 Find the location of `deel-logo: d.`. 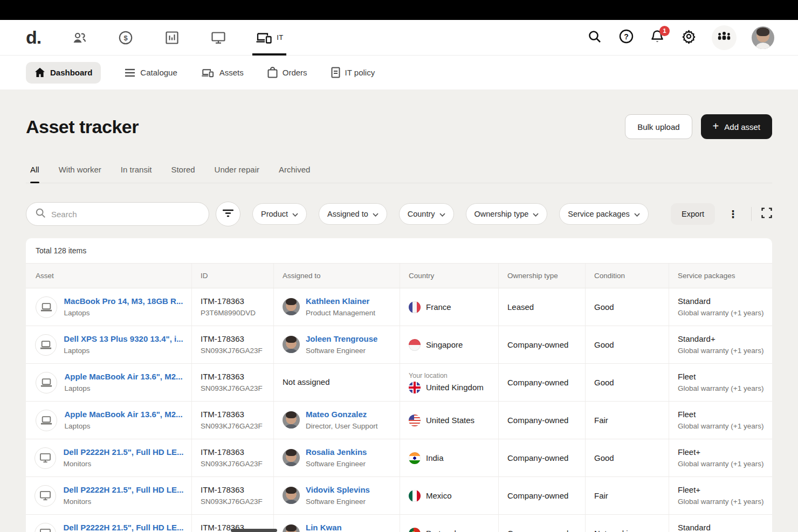

deel-logo: d. is located at coordinates (36, 38).